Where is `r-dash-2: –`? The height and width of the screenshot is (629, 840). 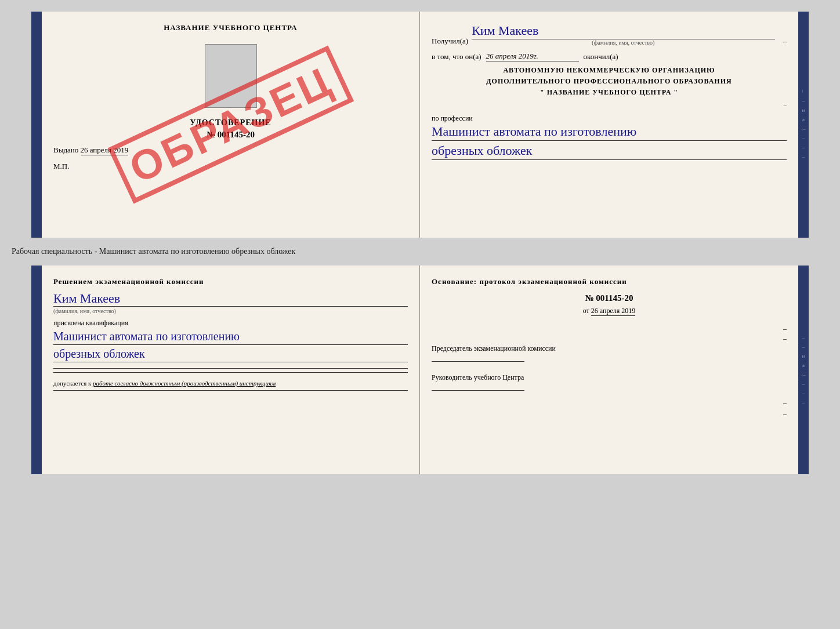
r-dash-2: – is located at coordinates (785, 339).